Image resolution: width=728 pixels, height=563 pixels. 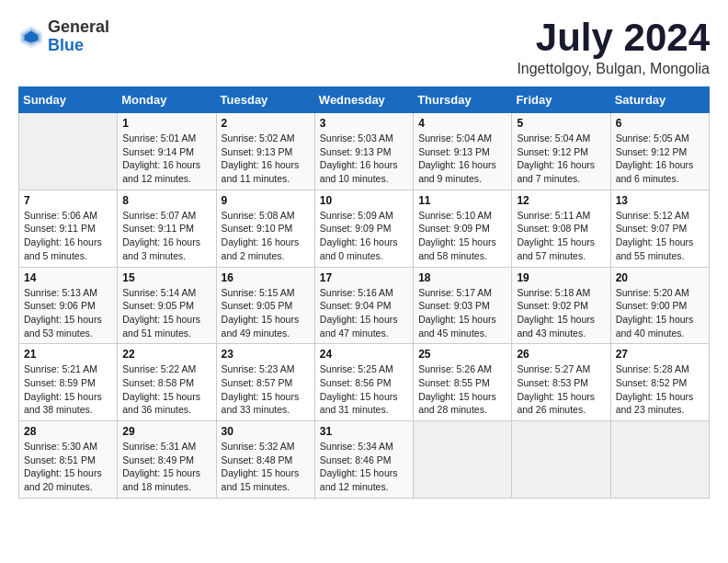 I want to click on logo-icon, so click(x=31, y=37).